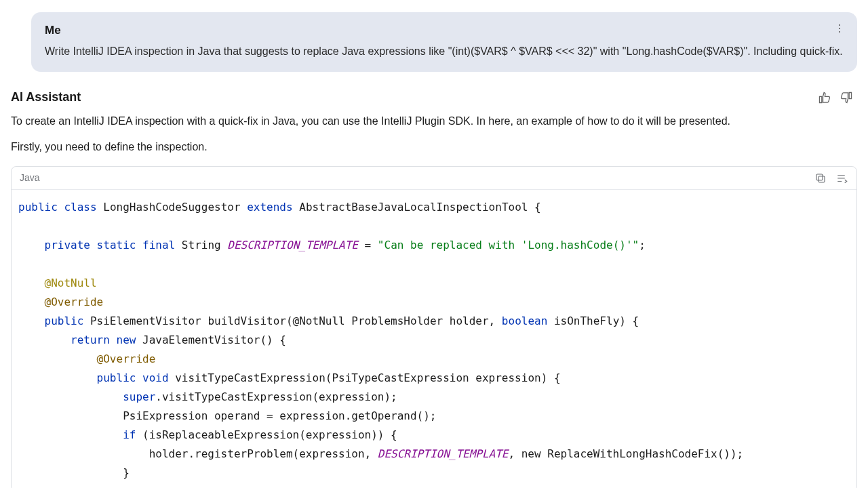 Image resolution: width=868 pixels, height=488 pixels. What do you see at coordinates (825, 98) in the screenshot?
I see `thumbs-up-icon` at bounding box center [825, 98].